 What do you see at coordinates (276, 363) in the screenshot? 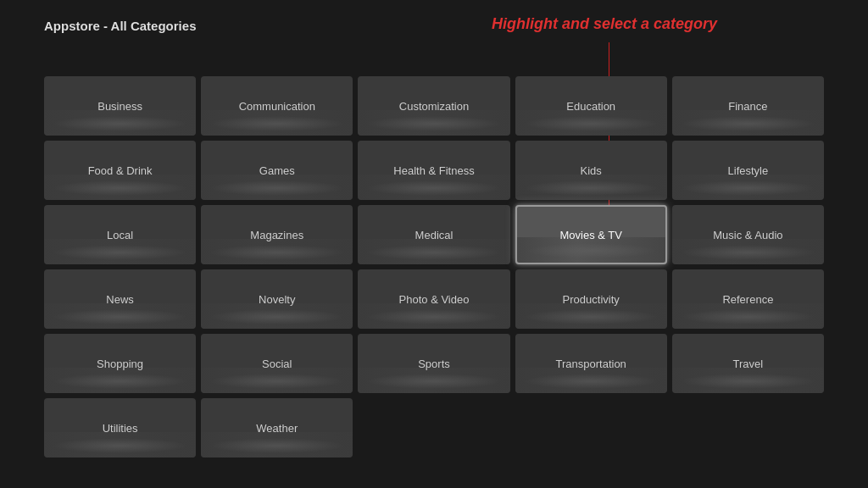
I see `category-cell-social: Social` at bounding box center [276, 363].